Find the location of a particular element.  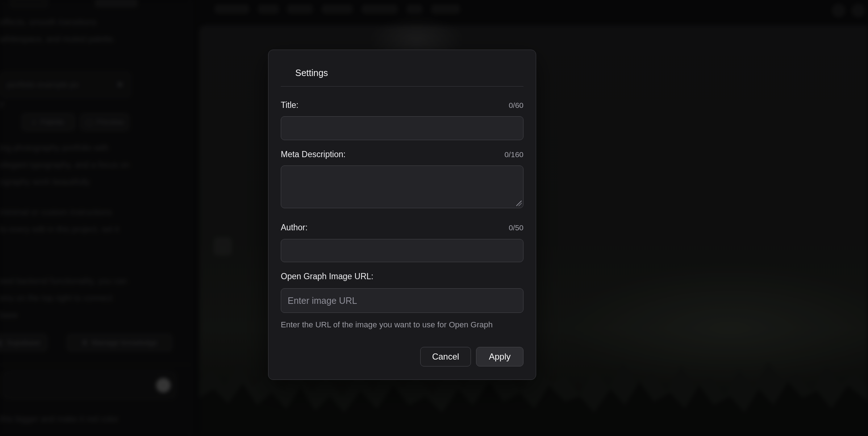

cancel-button: Cancel is located at coordinates (446, 357).